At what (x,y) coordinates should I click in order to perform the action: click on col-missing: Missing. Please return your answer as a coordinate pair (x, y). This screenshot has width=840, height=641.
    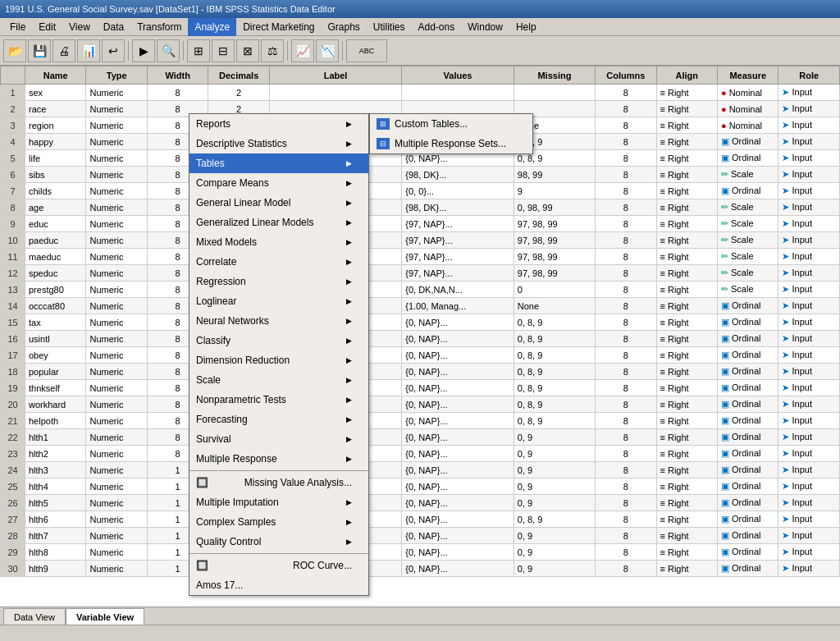
    Looking at the image, I should click on (555, 76).